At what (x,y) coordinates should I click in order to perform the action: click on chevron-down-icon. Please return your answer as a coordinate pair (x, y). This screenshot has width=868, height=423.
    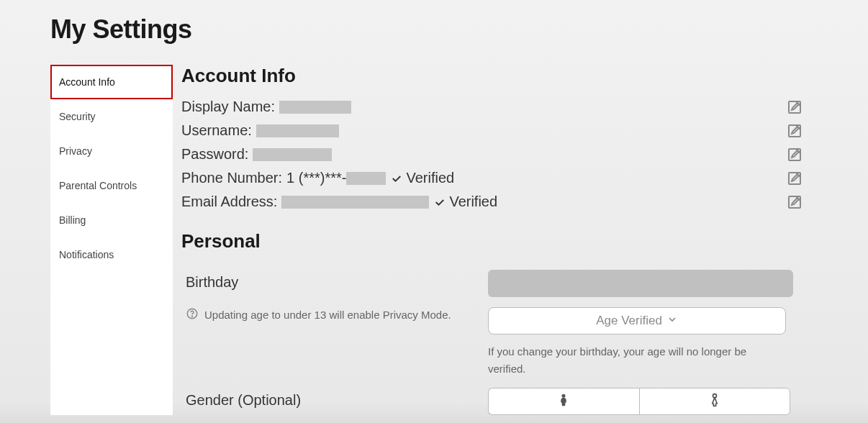
    Looking at the image, I should click on (672, 321).